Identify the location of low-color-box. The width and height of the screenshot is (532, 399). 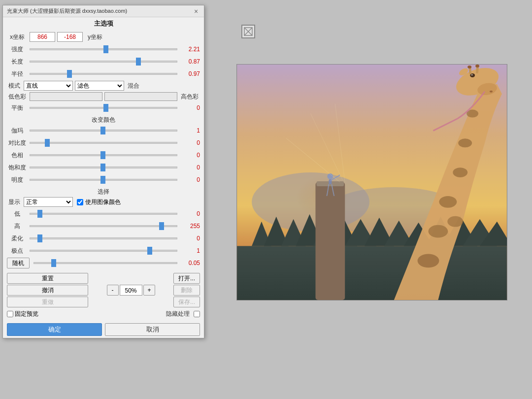
(66, 97).